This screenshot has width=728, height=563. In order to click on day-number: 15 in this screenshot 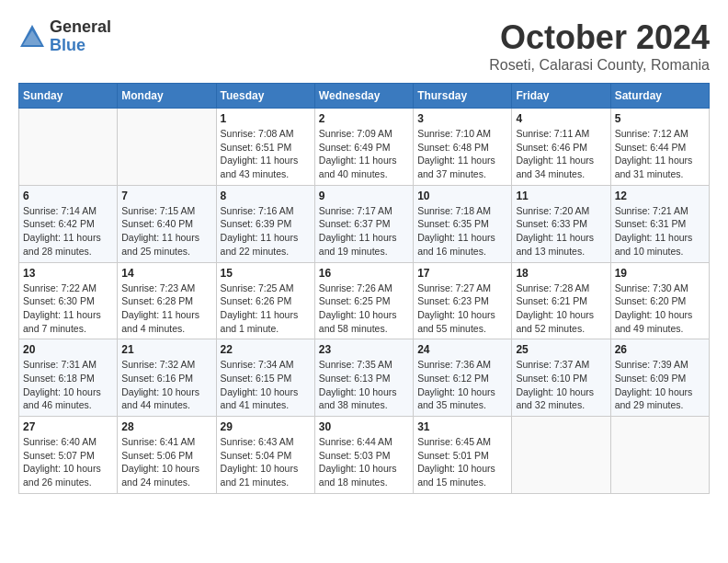, I will do `click(266, 273)`.